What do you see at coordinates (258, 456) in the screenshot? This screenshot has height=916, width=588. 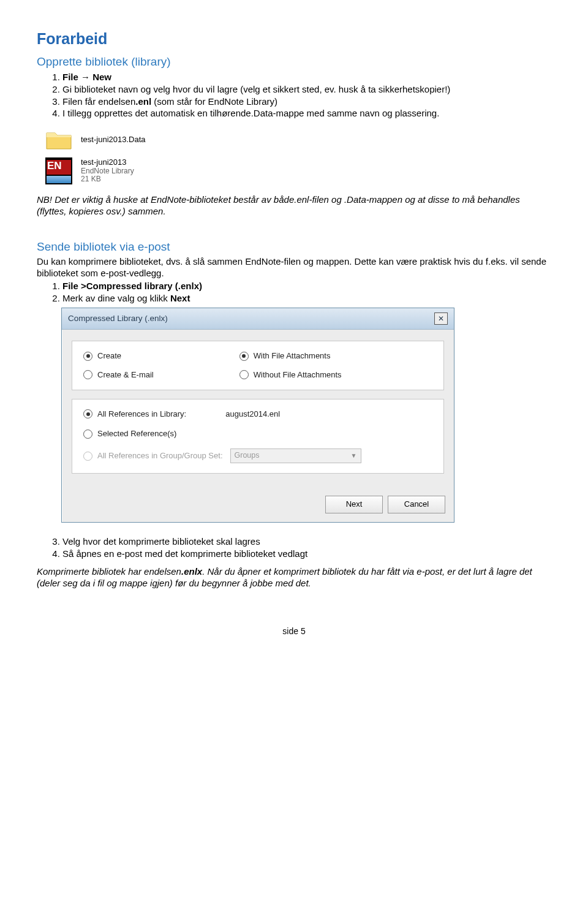 I see `radio-group-references: All References in Group/Group Set: Group…` at bounding box center [258, 456].